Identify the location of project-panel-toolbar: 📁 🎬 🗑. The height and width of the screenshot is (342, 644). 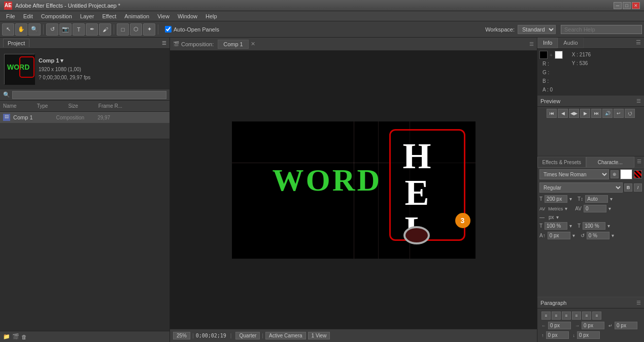
(85, 336).